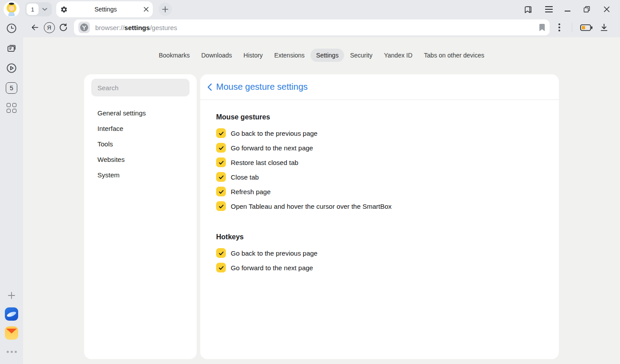  I want to click on gear-icon, so click(64, 10).